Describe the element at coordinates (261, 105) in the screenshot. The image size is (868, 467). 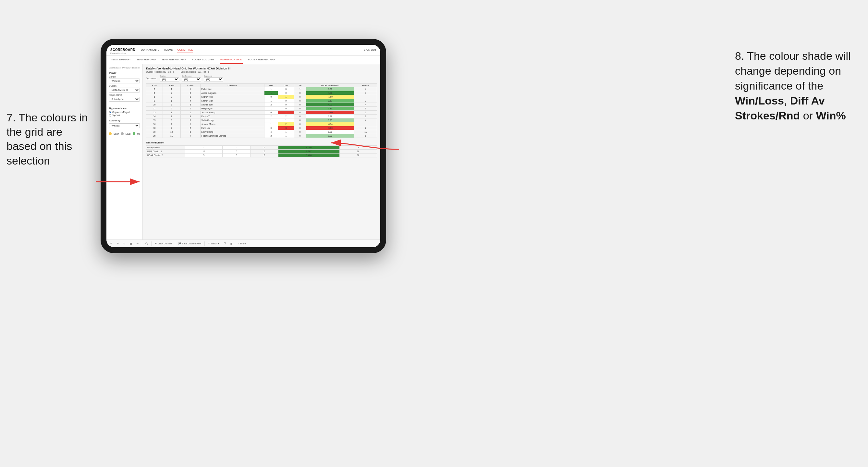
I see `table-row: 10 6 3 Andrea York 2 0 0 4.00 4` at that location.